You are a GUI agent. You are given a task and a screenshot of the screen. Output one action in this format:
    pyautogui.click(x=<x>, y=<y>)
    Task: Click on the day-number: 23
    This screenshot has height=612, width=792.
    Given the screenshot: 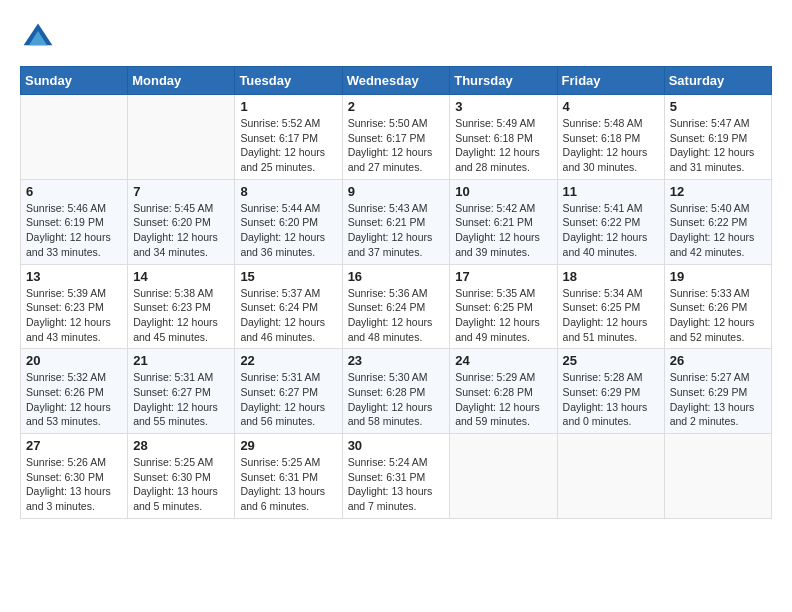 What is the action you would take?
    pyautogui.click(x=396, y=360)
    